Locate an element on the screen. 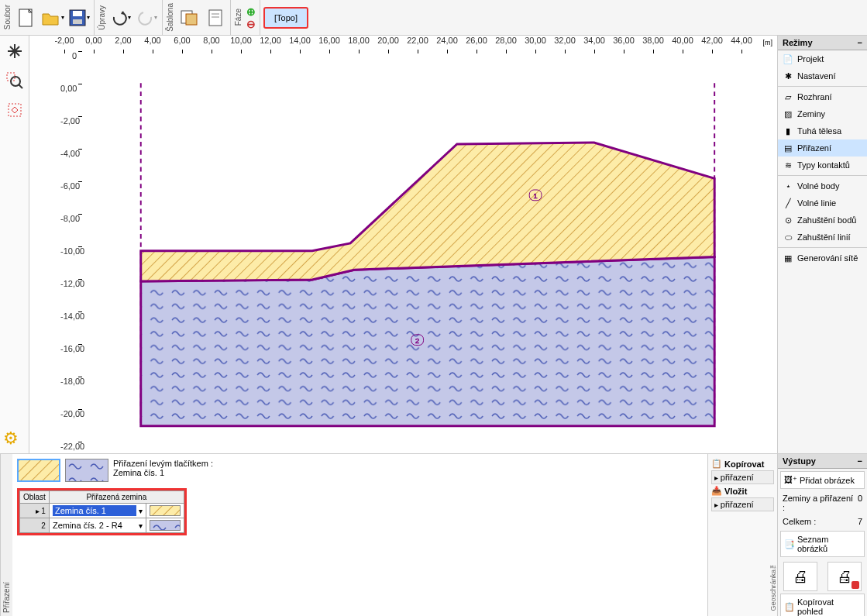  th-zemina: Přiřazená zemina is located at coordinates (116, 497).